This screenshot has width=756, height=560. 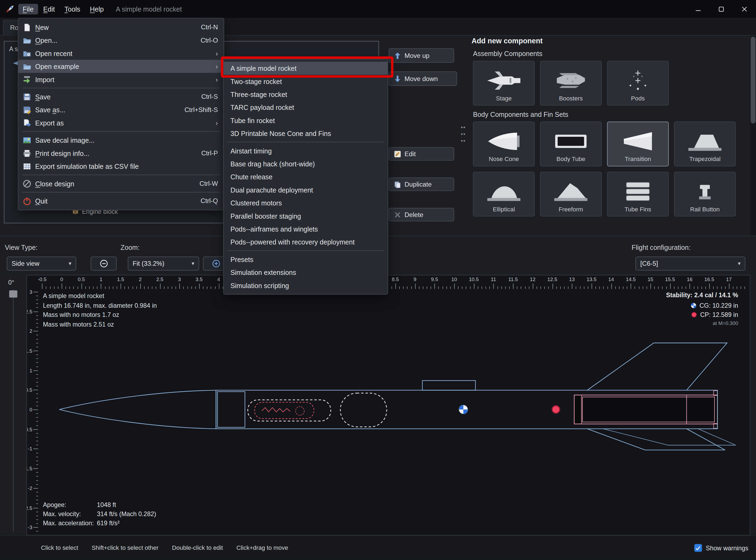 What do you see at coordinates (121, 97) in the screenshot?
I see `menu-item-save: SaveCtrl-S` at bounding box center [121, 97].